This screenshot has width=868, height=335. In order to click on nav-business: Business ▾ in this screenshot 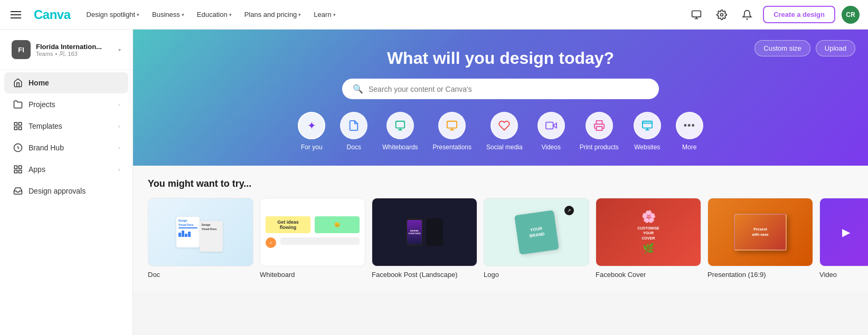, I will do `click(168, 15)`.